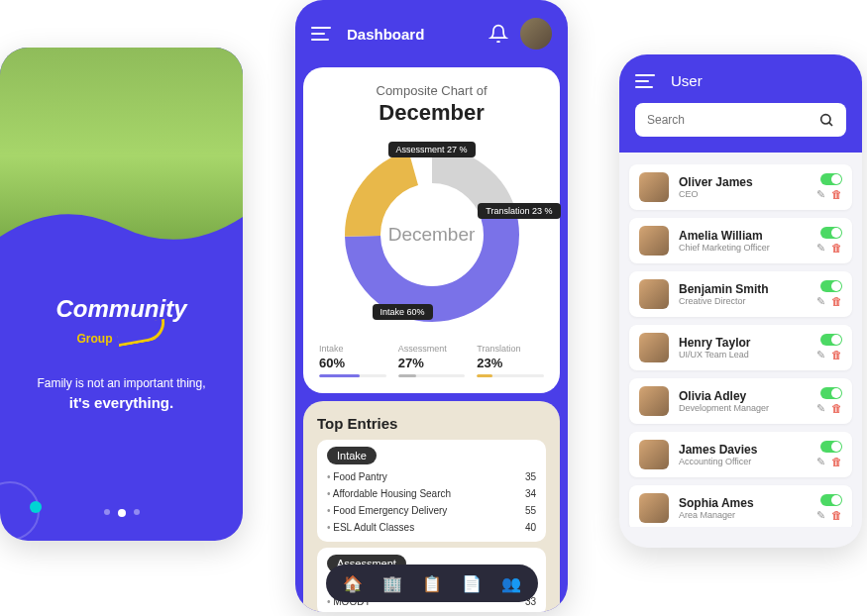 The height and width of the screenshot is (616, 867). What do you see at coordinates (432, 235) in the screenshot?
I see `donut-center-label: December` at bounding box center [432, 235].